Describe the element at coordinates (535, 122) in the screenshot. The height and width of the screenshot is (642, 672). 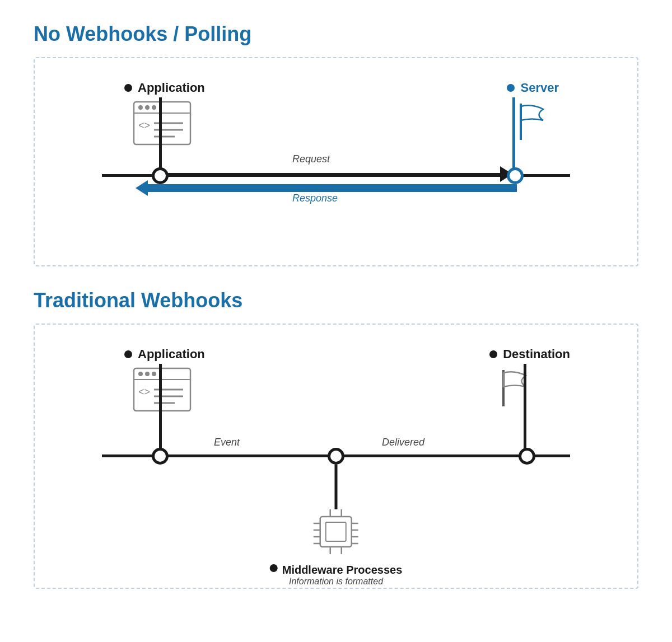
I see `server-flag-icon` at that location.